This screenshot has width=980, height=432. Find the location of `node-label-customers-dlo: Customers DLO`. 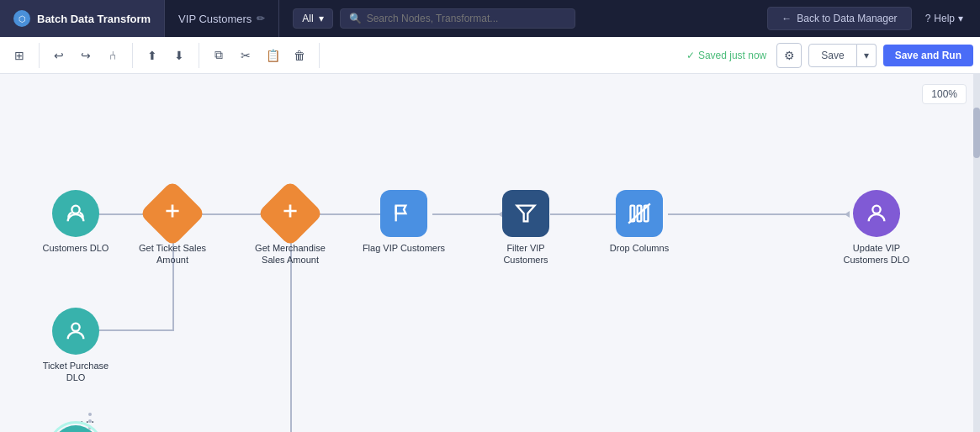

node-label-customers-dlo: Customers DLO is located at coordinates (76, 248).